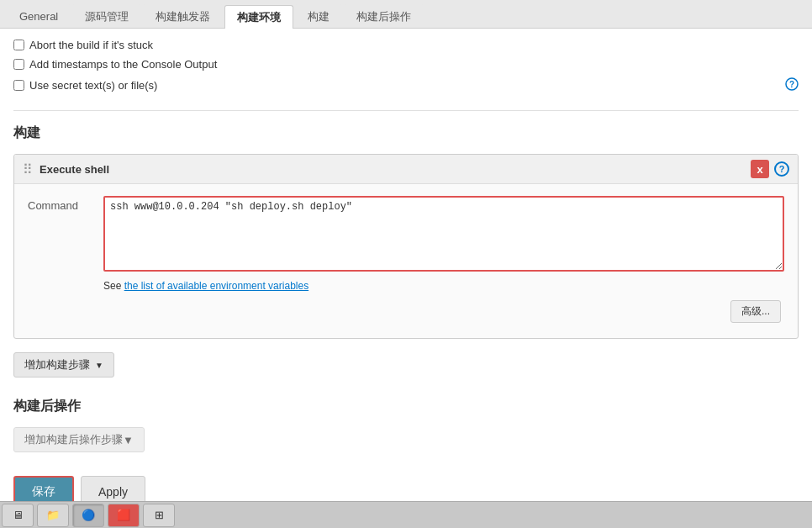  What do you see at coordinates (319, 16) in the screenshot?
I see `tab-build: 构建` at bounding box center [319, 16].